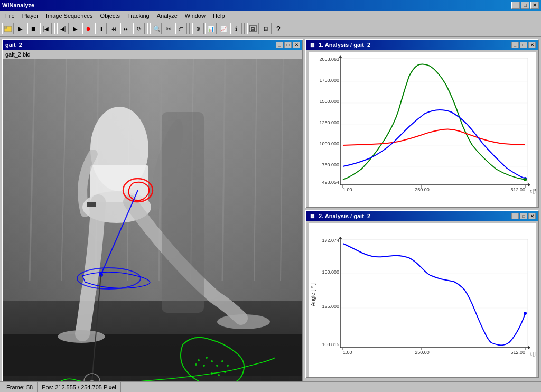  Describe the element at coordinates (110, 16) in the screenshot. I see `menu-objects: Objects` at that location.